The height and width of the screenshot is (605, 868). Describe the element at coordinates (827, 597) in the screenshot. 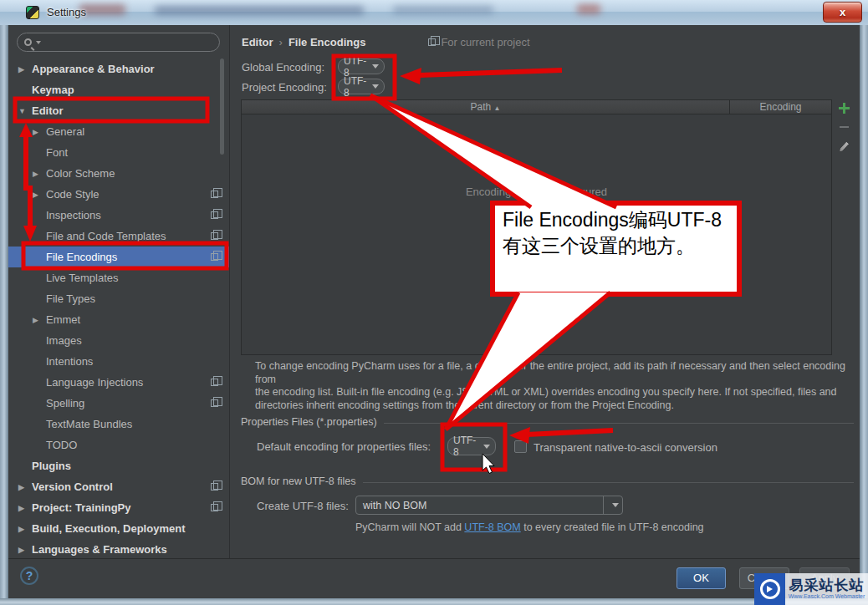

I see `watermark-subtext: Www.Easck.Com Webmaster` at that location.